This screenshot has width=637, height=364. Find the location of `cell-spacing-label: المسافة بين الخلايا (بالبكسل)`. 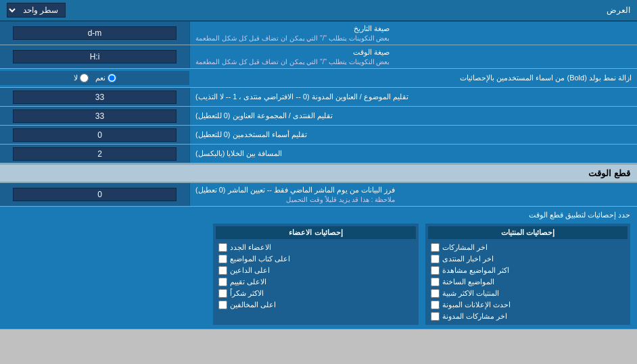

cell-spacing-label: المسافة بين الخلايا (بالبكسل) is located at coordinates (413, 154).